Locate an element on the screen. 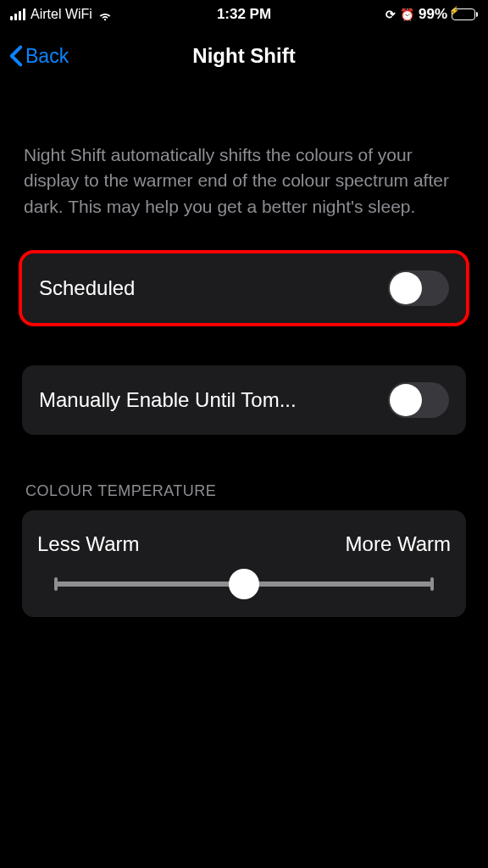  manual-enable-row: Manually Enable Until Tom... is located at coordinates (244, 400).